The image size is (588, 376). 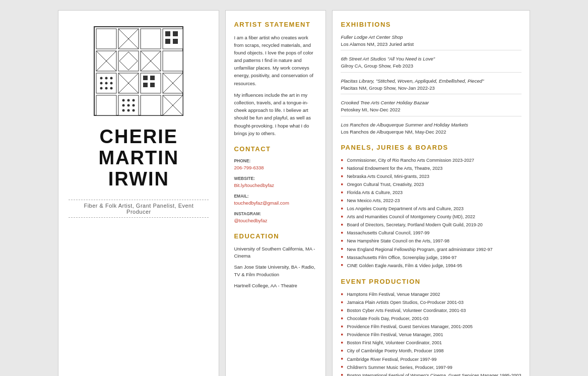 What do you see at coordinates (139, 137) in the screenshot?
I see `name-line1: CHERIE` at bounding box center [139, 137].